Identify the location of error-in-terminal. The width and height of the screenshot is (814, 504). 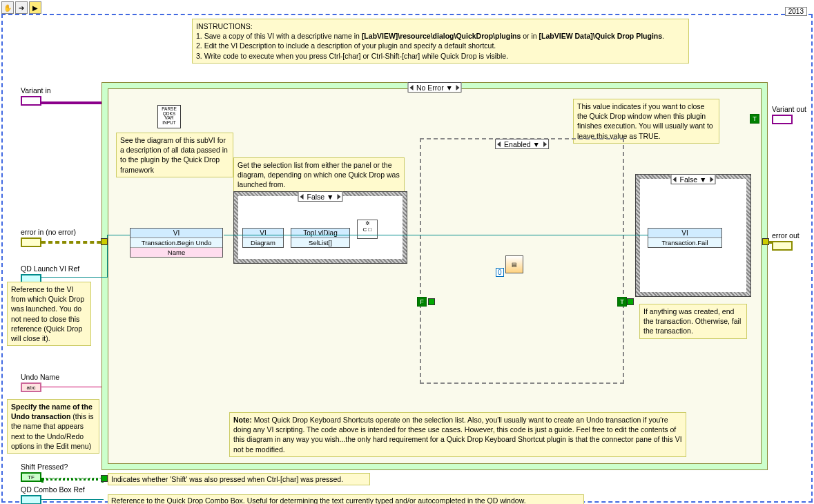
(31, 242).